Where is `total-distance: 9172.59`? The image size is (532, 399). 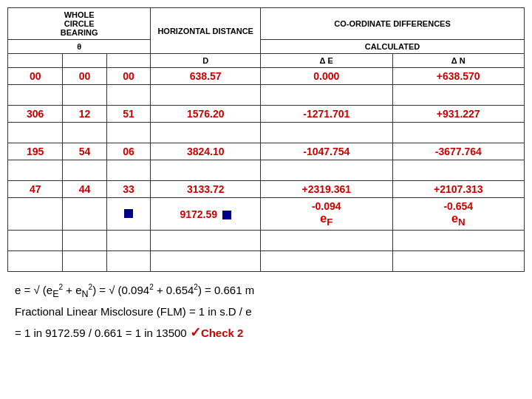 total-distance: 9172.59 is located at coordinates (205, 214).